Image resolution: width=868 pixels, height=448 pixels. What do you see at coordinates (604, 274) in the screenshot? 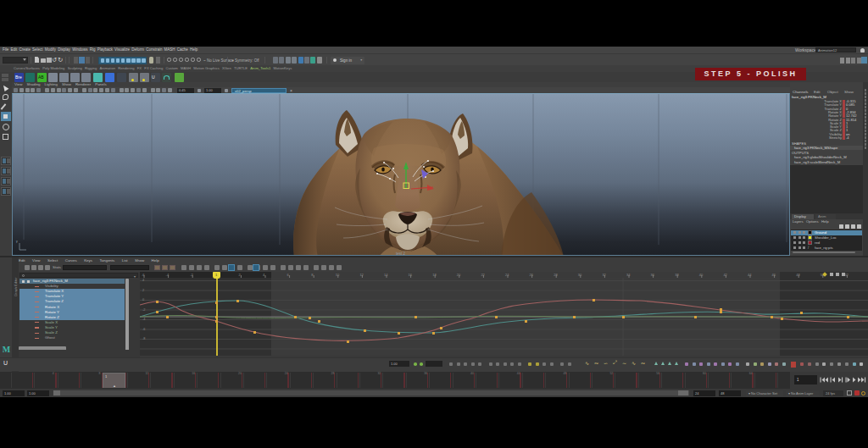
I see `svg-text: 32` at bounding box center [604, 274].